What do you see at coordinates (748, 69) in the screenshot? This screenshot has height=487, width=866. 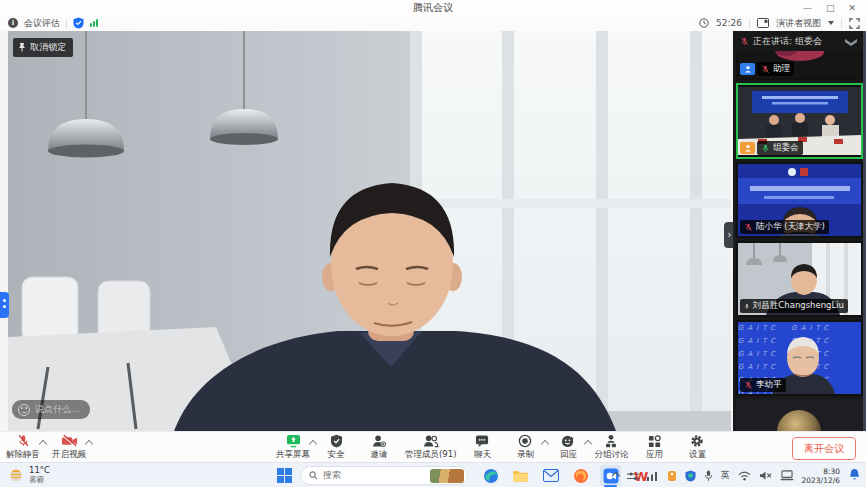 I see `member-role-icon` at bounding box center [748, 69].